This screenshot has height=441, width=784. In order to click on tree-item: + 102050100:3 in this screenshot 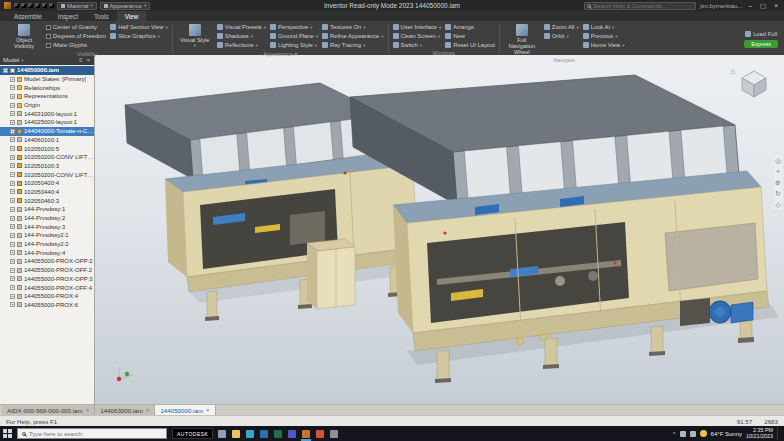, I will do `click(47, 166)`.